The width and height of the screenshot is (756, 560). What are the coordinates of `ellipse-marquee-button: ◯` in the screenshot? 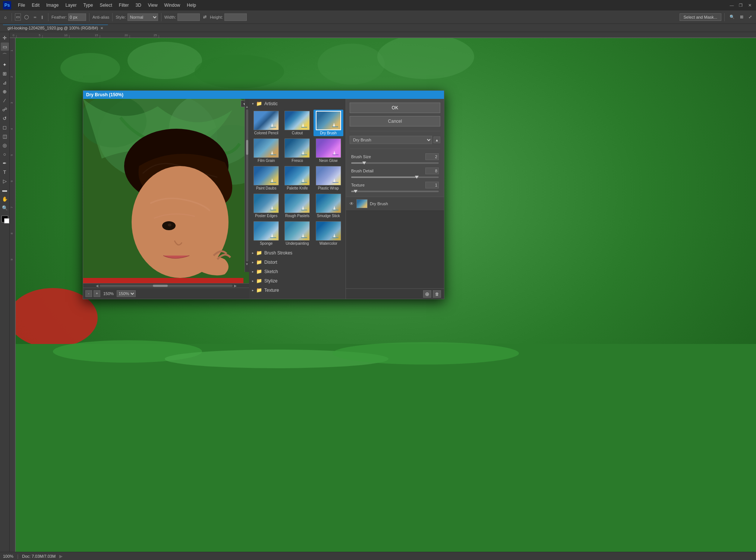 It's located at (26, 17).